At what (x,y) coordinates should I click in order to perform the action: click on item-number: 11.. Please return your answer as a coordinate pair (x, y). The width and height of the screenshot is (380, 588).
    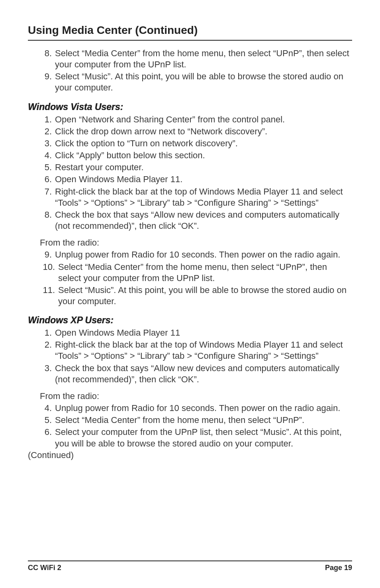
    Looking at the image, I should click on (49, 296).